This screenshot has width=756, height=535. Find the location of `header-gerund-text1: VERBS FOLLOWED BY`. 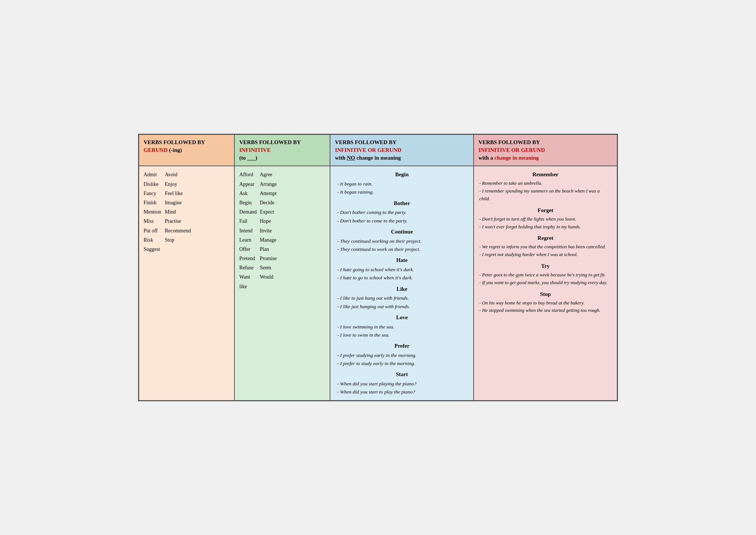

header-gerund-text1: VERBS FOLLOWED BY is located at coordinates (174, 142).